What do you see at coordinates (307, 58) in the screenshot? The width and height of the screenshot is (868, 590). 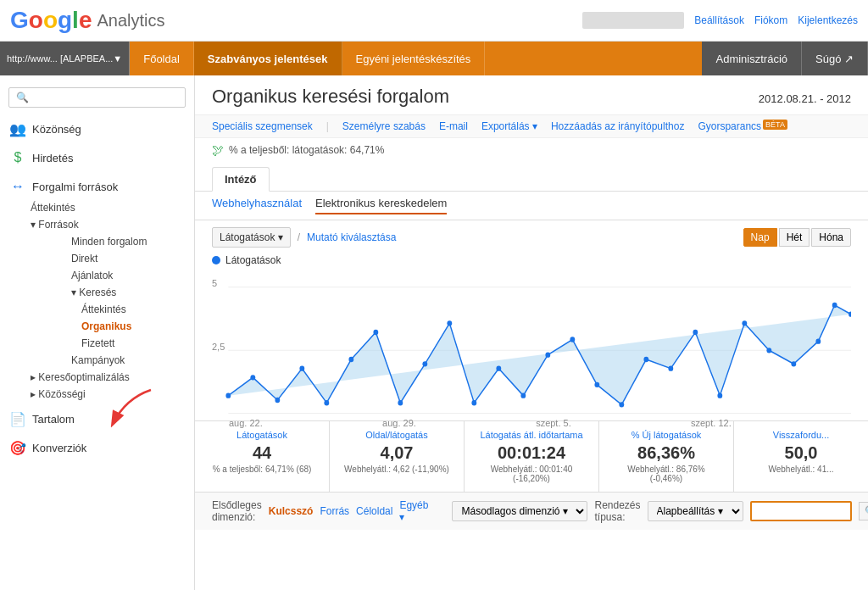 I see `nav-tabs: Főoldal Szabványos jelentések Egyéni jel…` at bounding box center [307, 58].